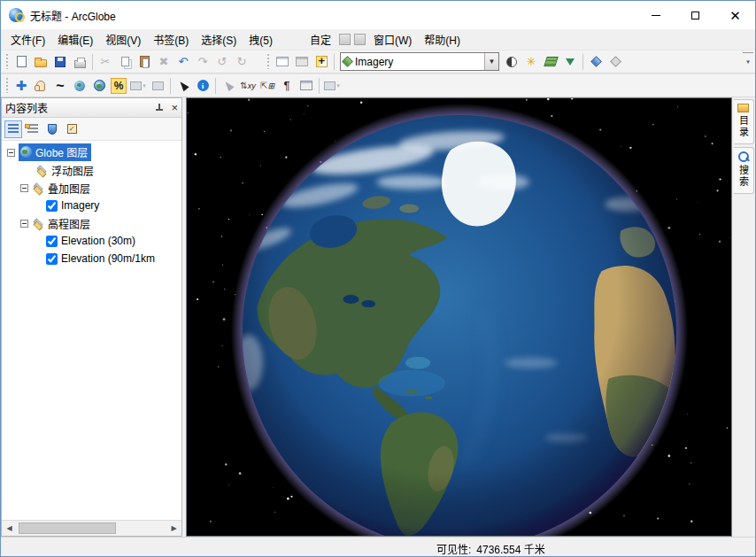 This screenshot has height=557, width=756. What do you see at coordinates (72, 129) in the screenshot?
I see `list-by-selection-button: ✓` at bounding box center [72, 129].